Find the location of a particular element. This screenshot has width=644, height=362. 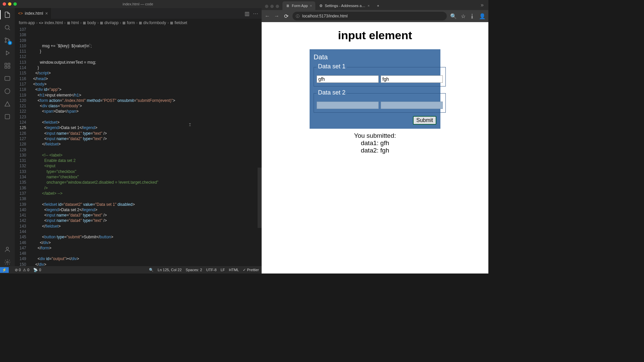

fieldset-2: Data set 2 is located at coordinates (380, 101).